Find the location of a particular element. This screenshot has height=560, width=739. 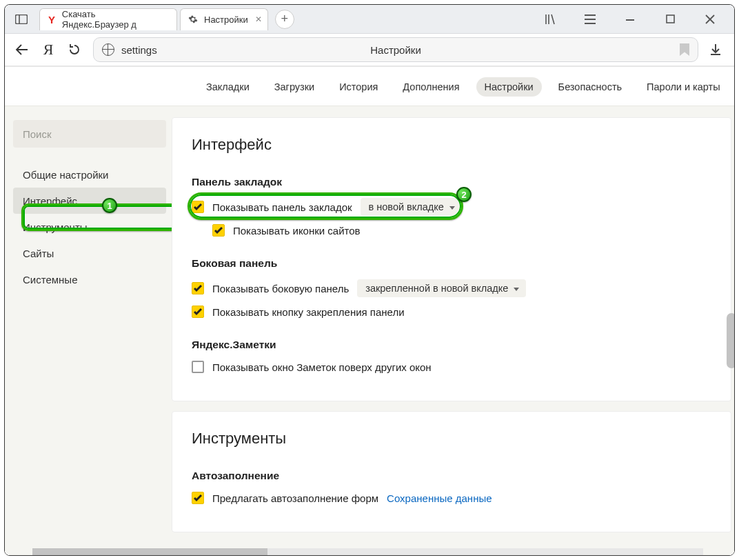

sidebar-item-system: Системные is located at coordinates (90, 279).